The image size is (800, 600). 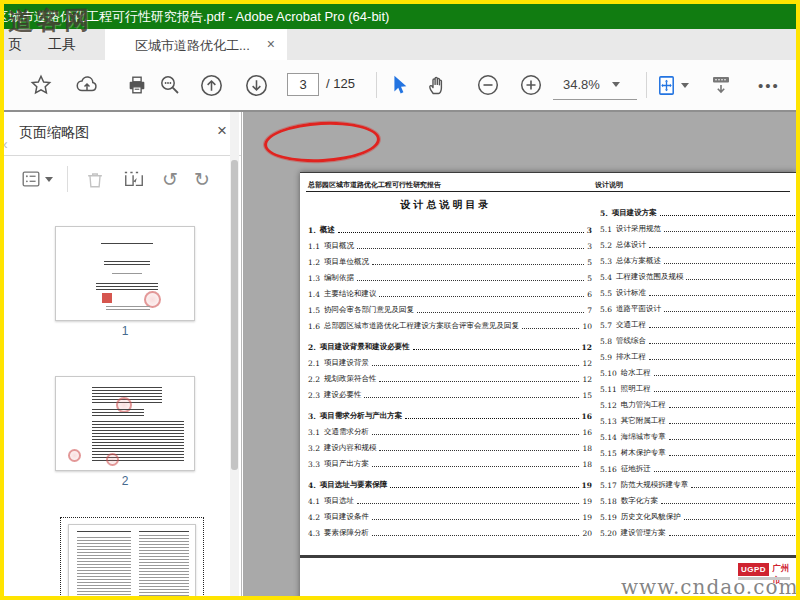 I want to click on minus-circle-icon, so click(x=488, y=85).